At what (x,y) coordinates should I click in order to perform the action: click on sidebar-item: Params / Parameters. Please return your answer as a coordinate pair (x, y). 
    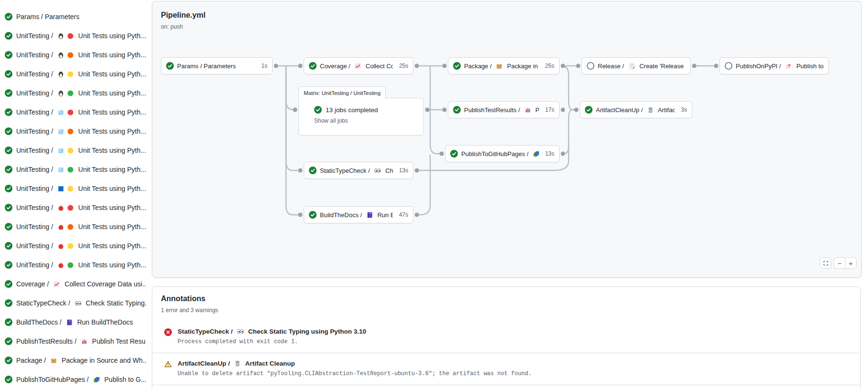
    Looking at the image, I should click on (73, 17).